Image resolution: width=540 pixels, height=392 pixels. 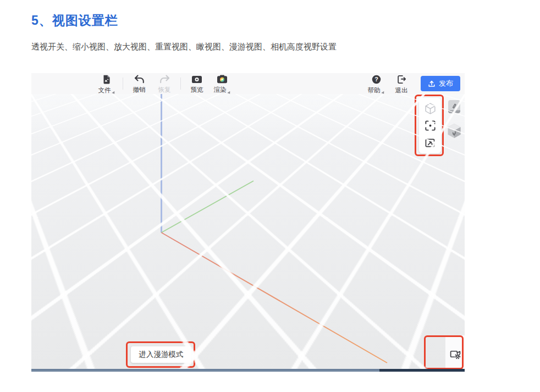 What do you see at coordinates (412, 84) in the screenshot?
I see `toolbar-right-group: ? 帮助 退出 发布` at bounding box center [412, 84].